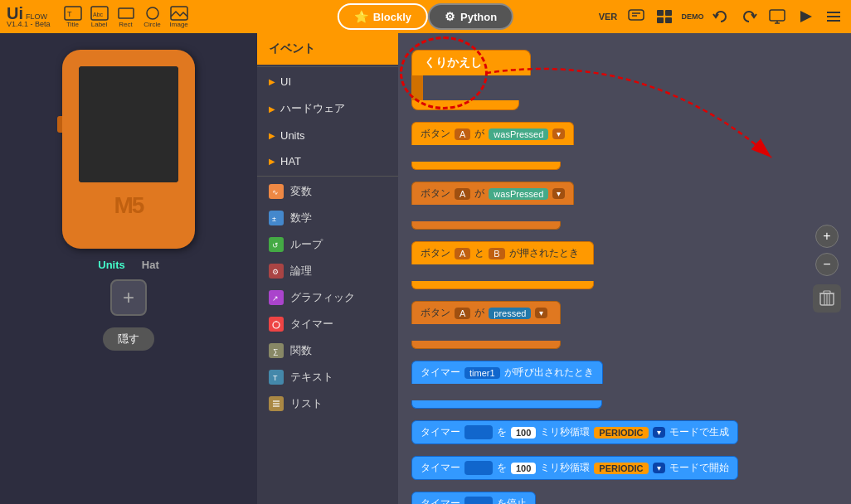 Image resolution: width=851 pixels, height=504 pixels. What do you see at coordinates (565, 468) in the screenshot?
I see `timer-start-ms: ミリ秒循環` at bounding box center [565, 468].